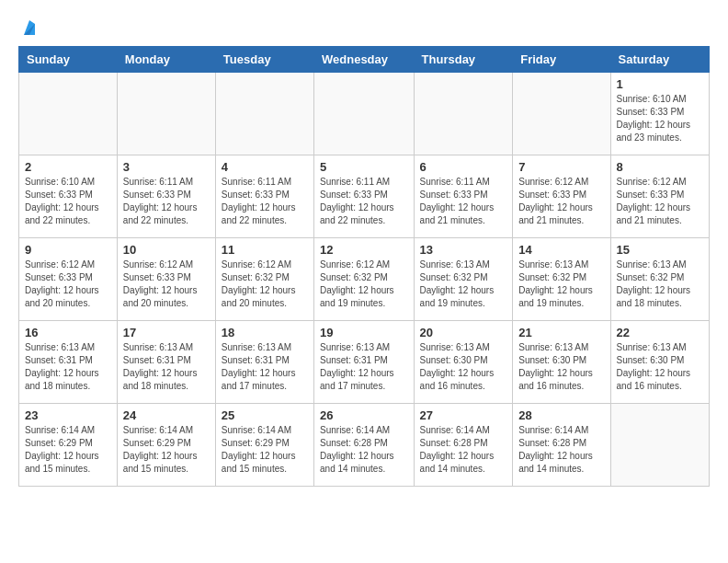  What do you see at coordinates (660, 85) in the screenshot?
I see `day-number: 1` at bounding box center [660, 85].